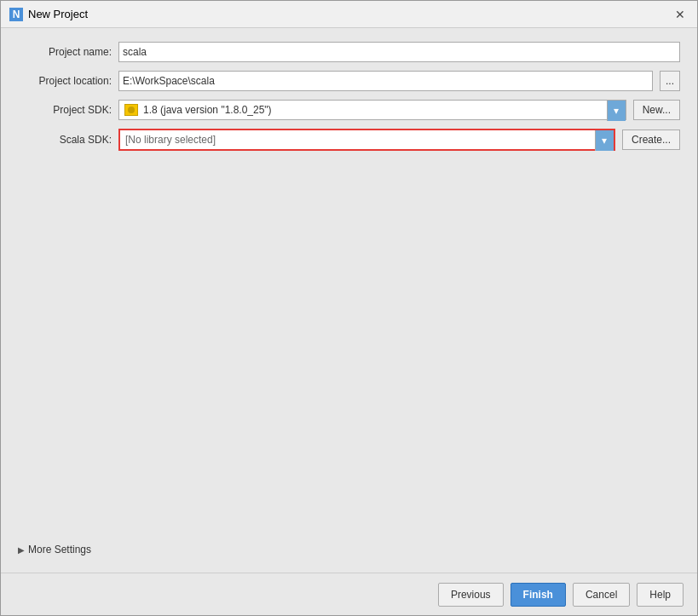  What do you see at coordinates (539, 595) in the screenshot?
I see `finish-button: Finish` at bounding box center [539, 595].